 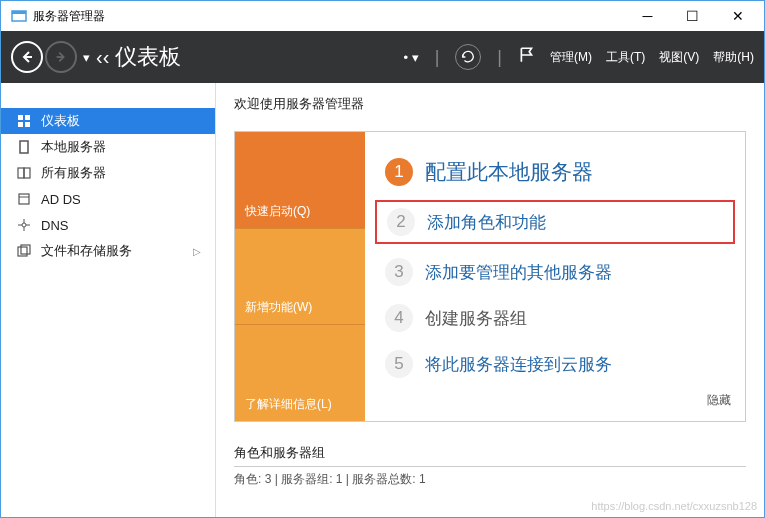 What do you see at coordinates (86, 251) in the screenshot?
I see `sidebar-item-label: 文件和存储服务` at bounding box center [86, 251].